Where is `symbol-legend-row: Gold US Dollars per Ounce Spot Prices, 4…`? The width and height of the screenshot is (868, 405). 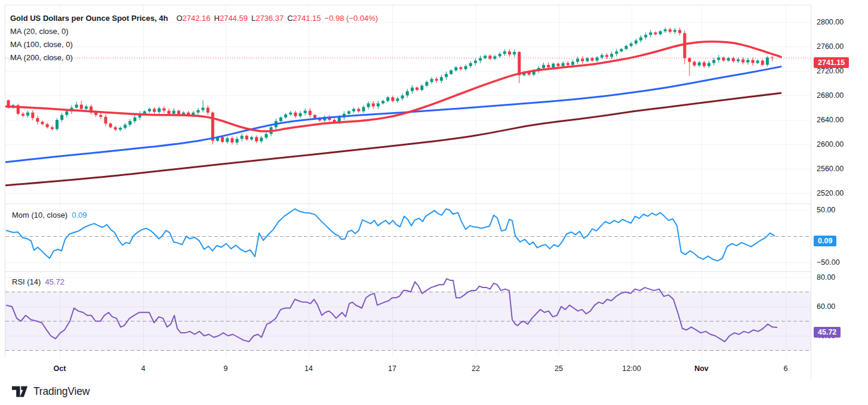
symbol-legend-row: Gold US Dollars per Ounce Spot Prices, 4… is located at coordinates (194, 18).